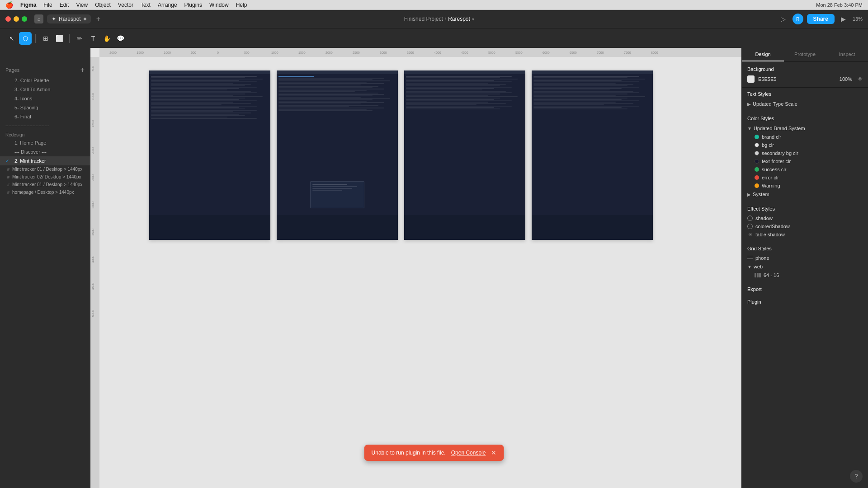 The height and width of the screenshot is (488, 868). What do you see at coordinates (805, 194) in the screenshot?
I see `system-group-header: ▶ System` at bounding box center [805, 194].